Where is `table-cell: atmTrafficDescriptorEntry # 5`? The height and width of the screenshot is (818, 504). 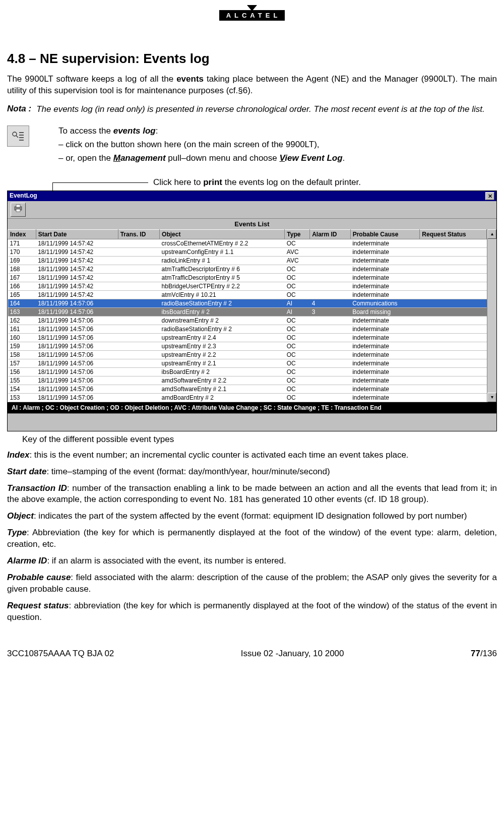 table-cell: atmTrafficDescriptorEntry # 5 is located at coordinates (222, 277).